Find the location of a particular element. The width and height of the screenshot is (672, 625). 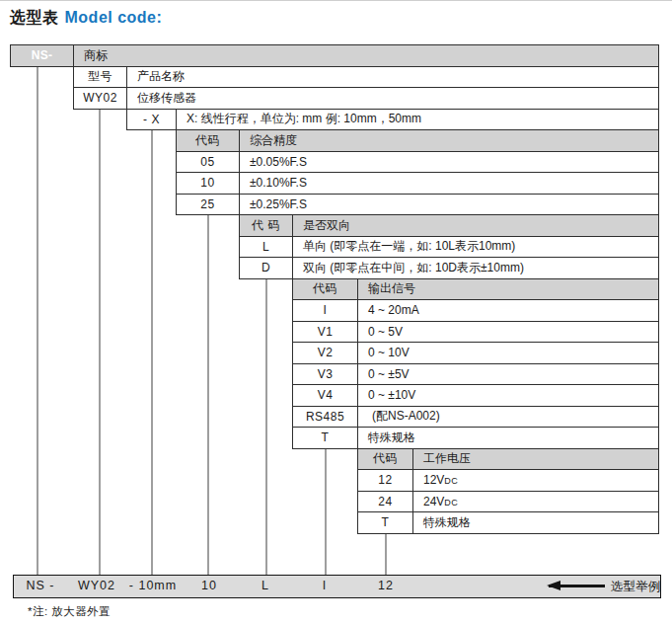

voltage-code-cell: 12 is located at coordinates (386, 480).